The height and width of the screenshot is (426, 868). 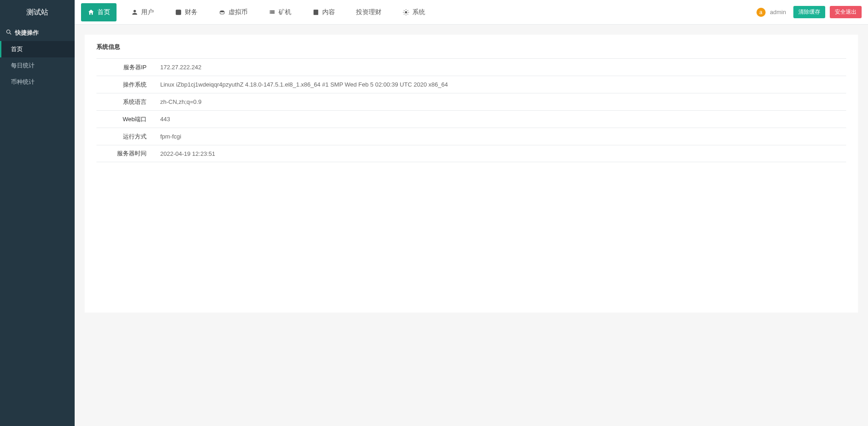 I want to click on brand-title: 测试站, so click(x=37, y=12).